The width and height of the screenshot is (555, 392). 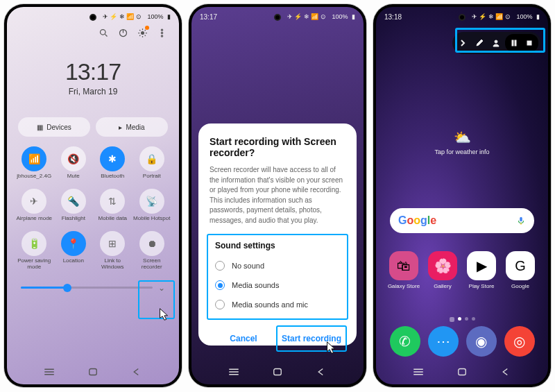 I want to click on status-time: 13:17, so click(x=208, y=17).